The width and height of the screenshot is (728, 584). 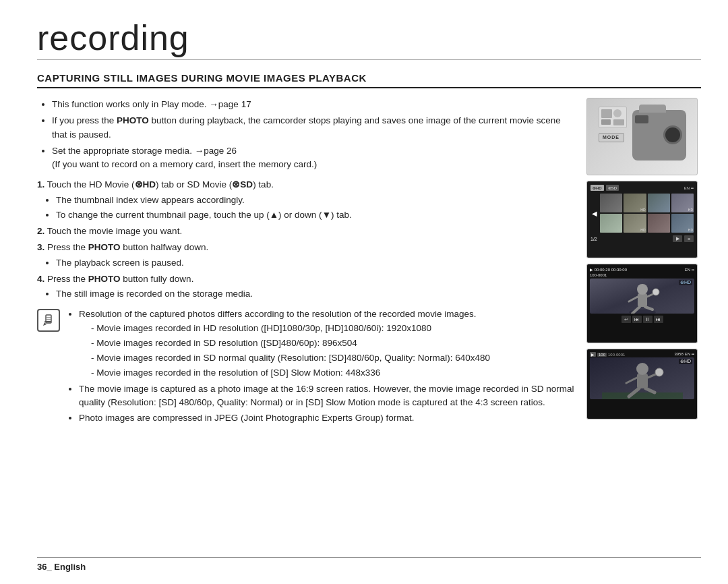 What do you see at coordinates (642, 239) in the screenshot?
I see `thumb-bottom: 1/2 ▶ ≡` at bounding box center [642, 239].